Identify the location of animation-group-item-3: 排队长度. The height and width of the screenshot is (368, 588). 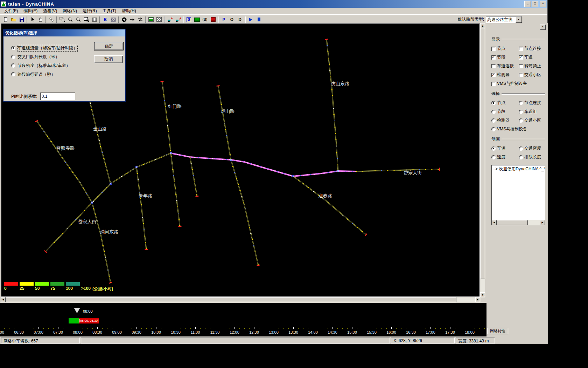
(532, 157).